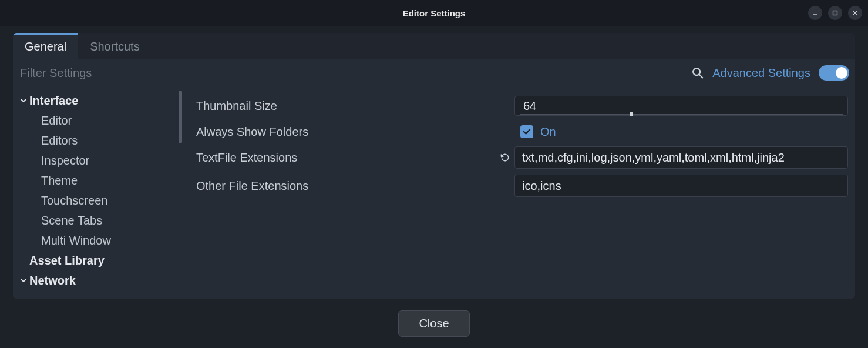 This screenshot has width=868, height=348. Describe the element at coordinates (522, 106) in the screenshot. I see `setting-thumbnail-size: Thumbnail Size 64` at that location.